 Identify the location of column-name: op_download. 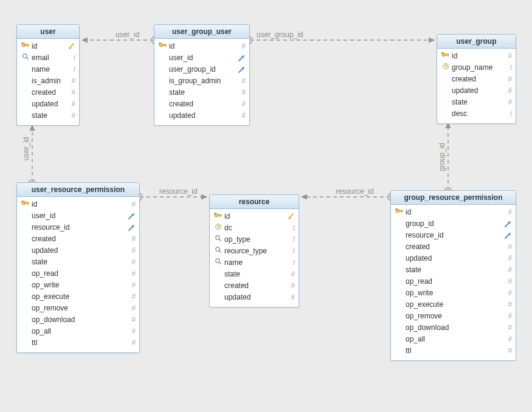
(79, 320).